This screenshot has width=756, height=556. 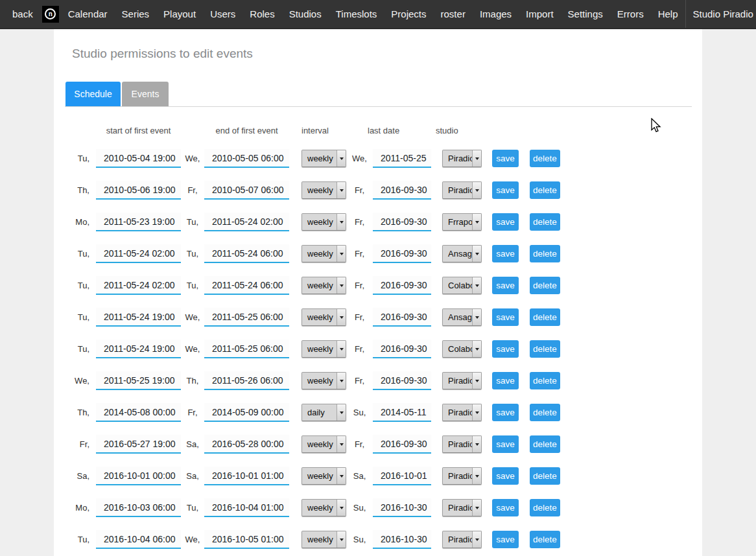 What do you see at coordinates (305, 14) in the screenshot?
I see `nav-item-studios: Studios` at bounding box center [305, 14].